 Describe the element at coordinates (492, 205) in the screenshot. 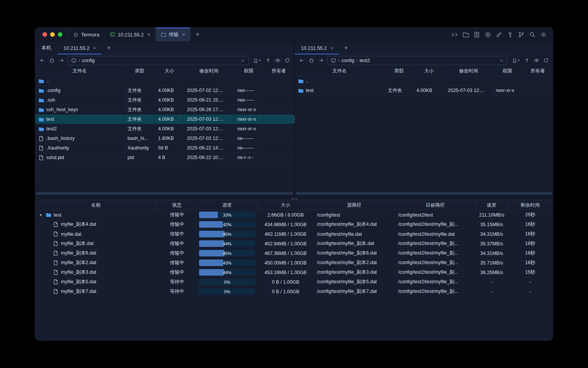

I see `column-header-speed: 速度` at that location.